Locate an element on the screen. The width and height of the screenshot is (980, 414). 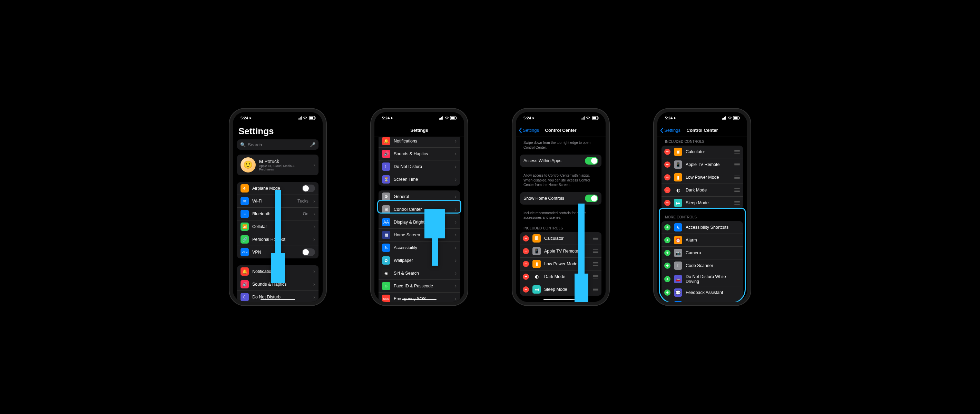
list-item: ⏳Screen Time› is located at coordinates (419, 180).